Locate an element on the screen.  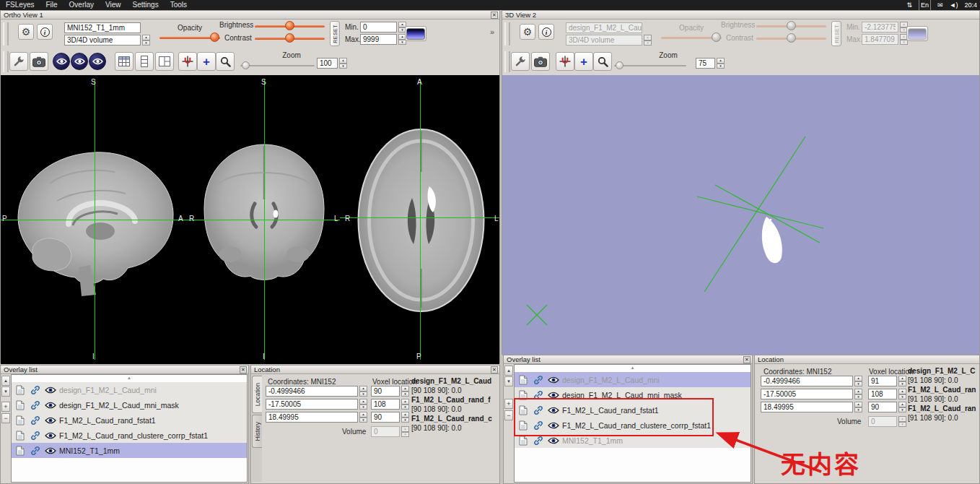
overlay-row-selected: MNI152_T1_1mm is located at coordinates (129, 451).